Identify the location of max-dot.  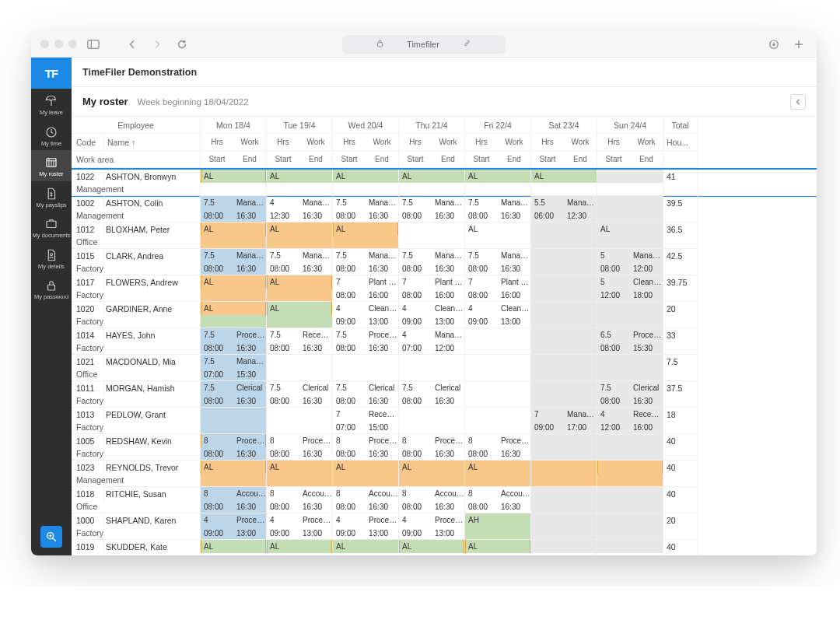
(73, 44).